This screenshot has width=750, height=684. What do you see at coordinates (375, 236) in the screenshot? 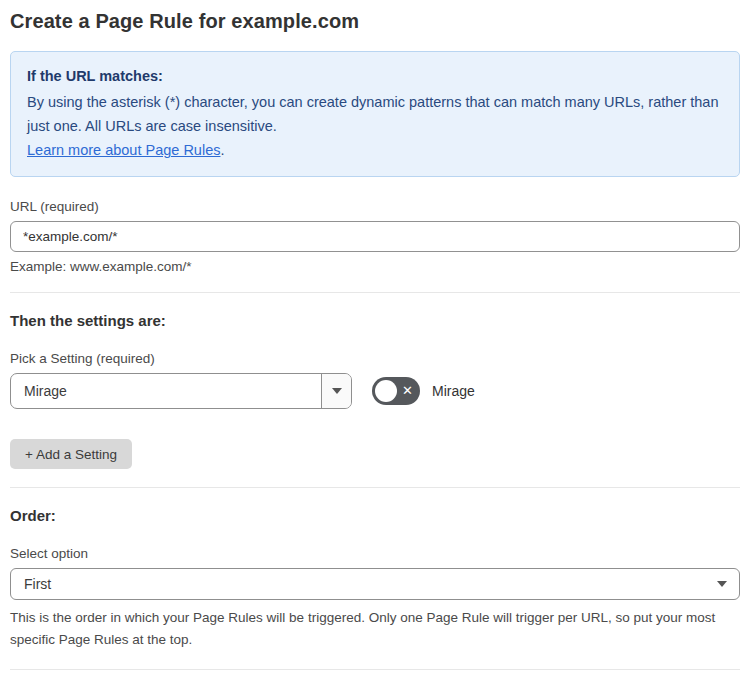
I see `url-input` at bounding box center [375, 236].